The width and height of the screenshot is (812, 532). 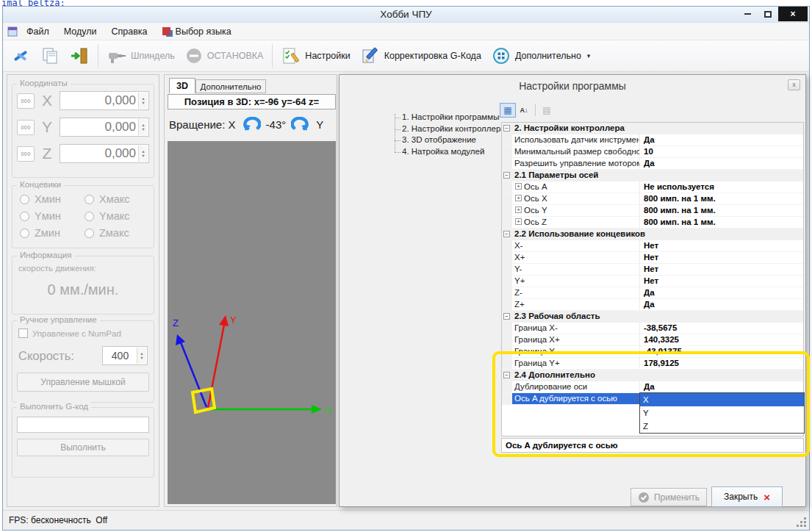 I want to click on grid-property-row: Граница Y--43,91375, so click(x=653, y=352).